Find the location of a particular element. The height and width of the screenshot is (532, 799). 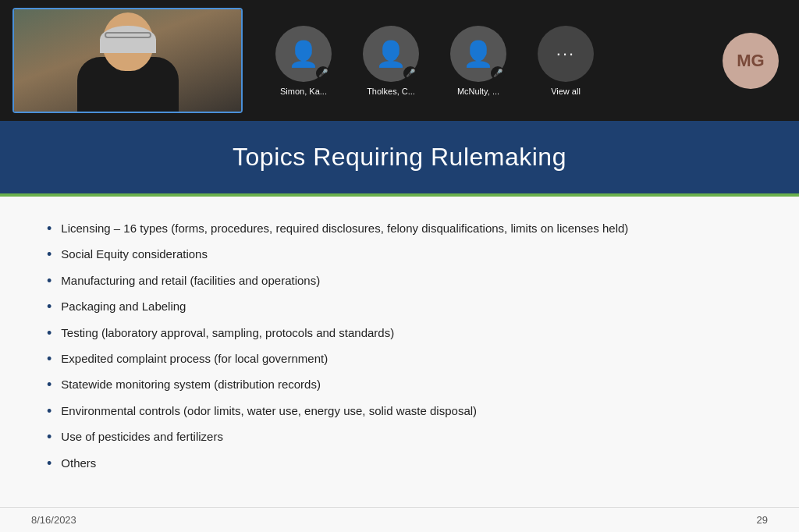

bullet-item: • Packaging and Labeling is located at coordinates (400, 307).